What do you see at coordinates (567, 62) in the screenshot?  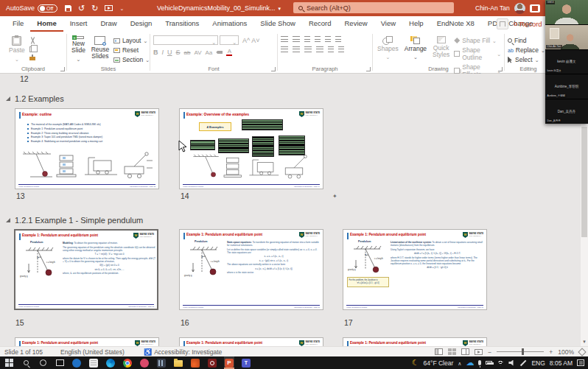 I see `participant-audio-tile: kevin 赵晟文 kevin 赵晟文` at bounding box center [567, 62].